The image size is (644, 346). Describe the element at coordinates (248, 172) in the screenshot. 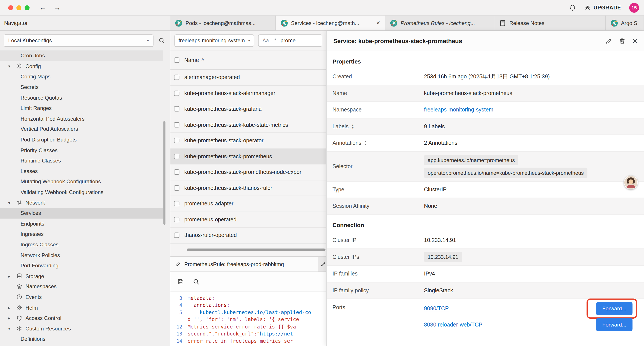

I see `table-row: kube-prometheus-stack-prometheus-node-ex…` at that location.